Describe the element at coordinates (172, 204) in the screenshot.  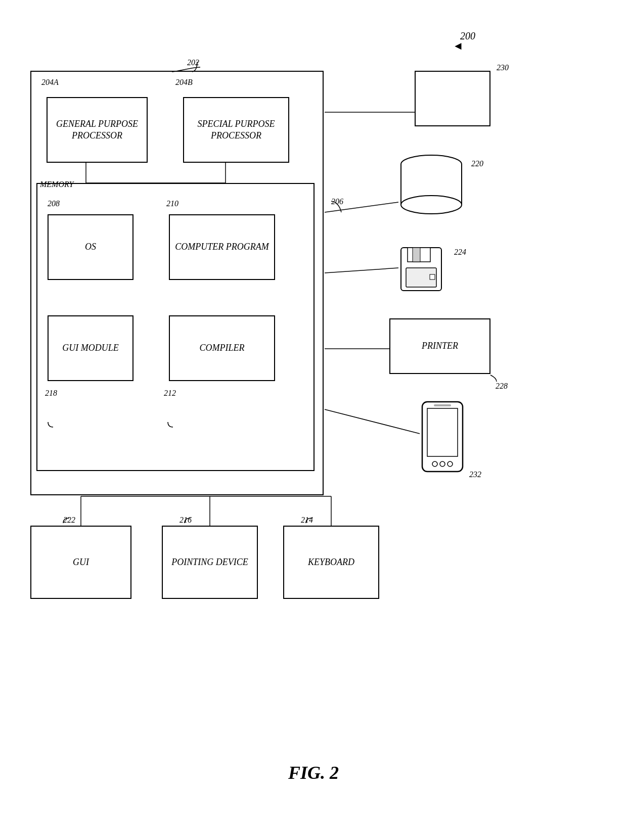
I see `ref-210: 210` at that location.